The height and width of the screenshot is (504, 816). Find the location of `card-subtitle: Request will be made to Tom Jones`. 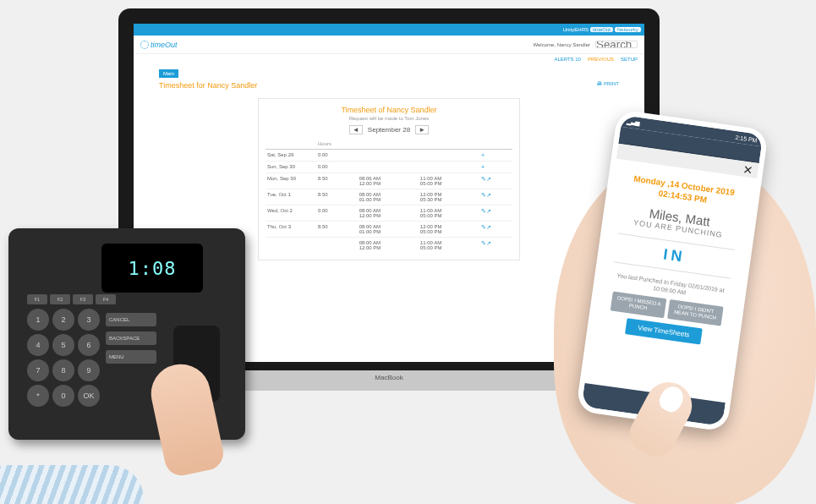

card-subtitle: Request will be made to Tom Jones is located at coordinates (389, 118).